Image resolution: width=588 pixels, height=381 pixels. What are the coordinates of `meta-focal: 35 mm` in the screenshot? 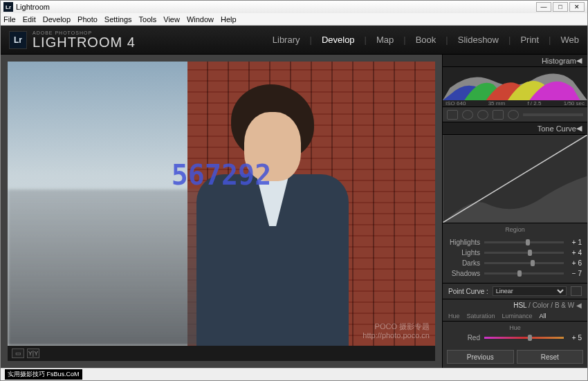 It's located at (497, 104).